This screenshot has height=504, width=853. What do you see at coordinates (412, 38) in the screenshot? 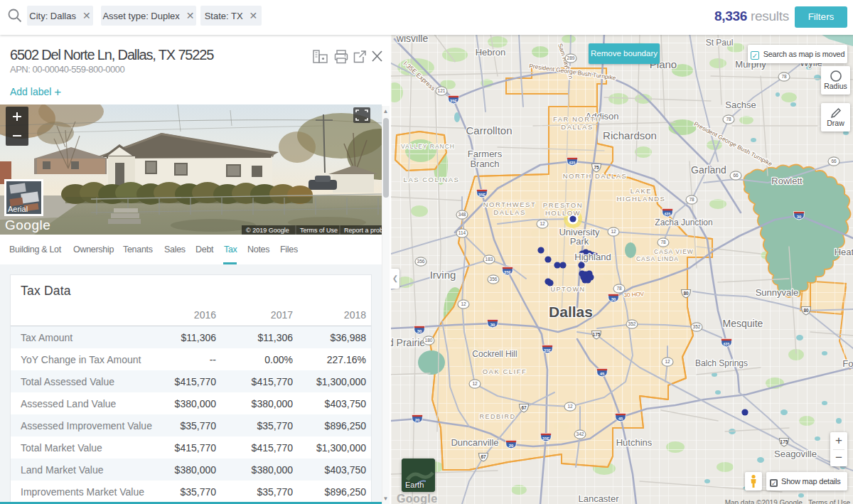
I see `svg-text: wisville` at bounding box center [412, 38].